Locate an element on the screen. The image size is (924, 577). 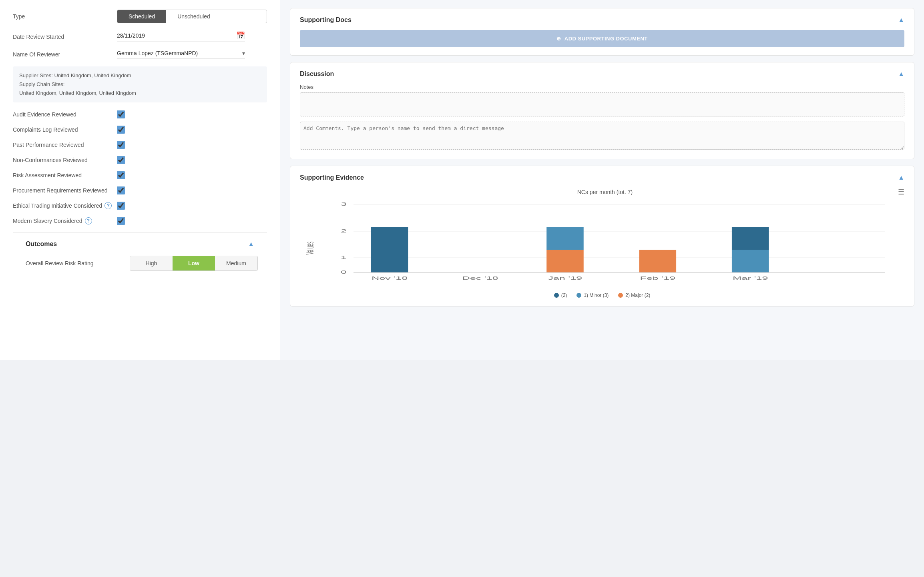
bar-jan-s1 is located at coordinates (565, 238).